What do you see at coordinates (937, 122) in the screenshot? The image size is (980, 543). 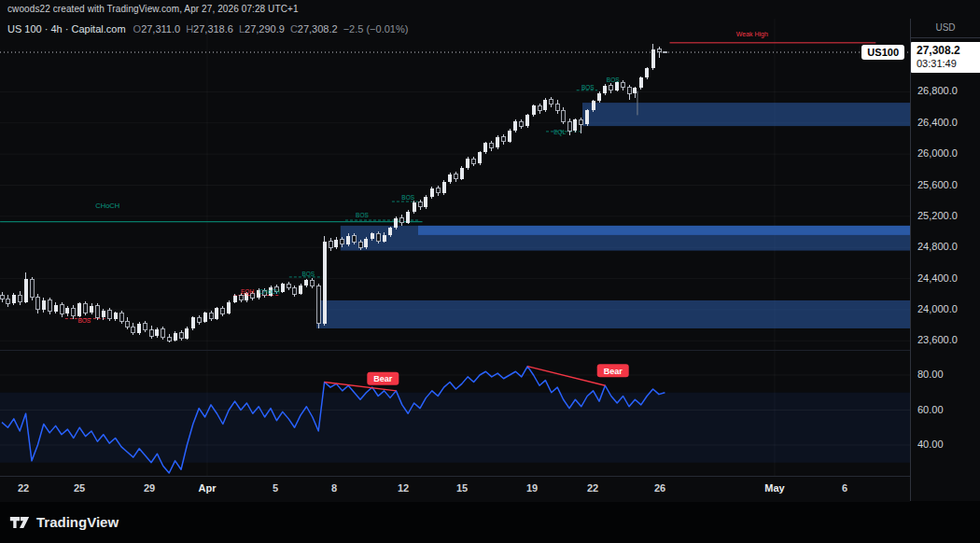 I see `price-tick: 26,400.0` at bounding box center [937, 122].